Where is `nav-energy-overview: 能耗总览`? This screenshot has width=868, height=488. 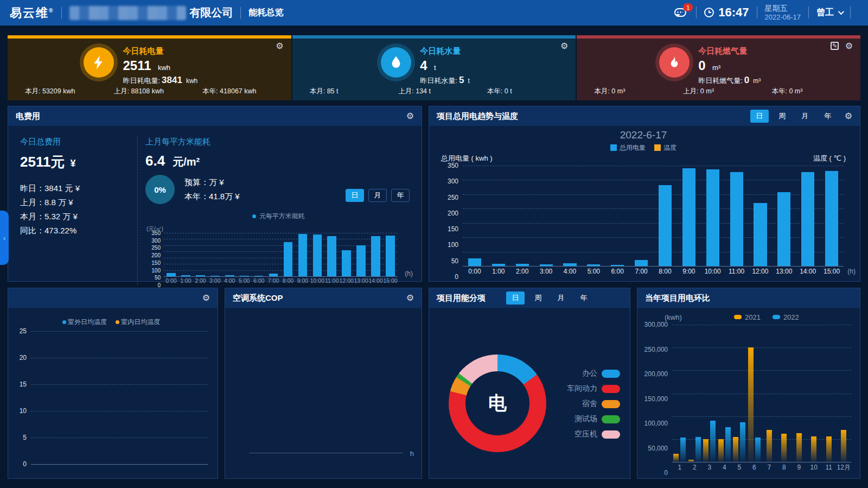 nav-energy-overview: 能耗总览 is located at coordinates (266, 13).